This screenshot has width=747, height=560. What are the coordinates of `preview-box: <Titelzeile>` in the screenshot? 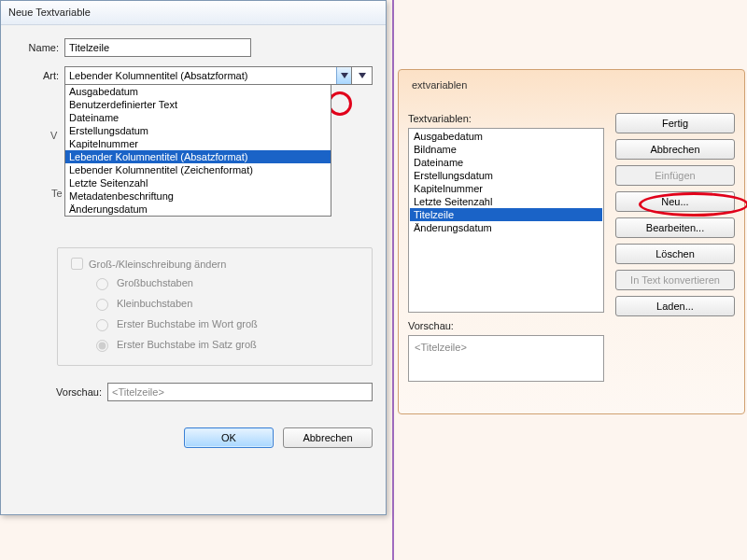 It's located at (506, 358).